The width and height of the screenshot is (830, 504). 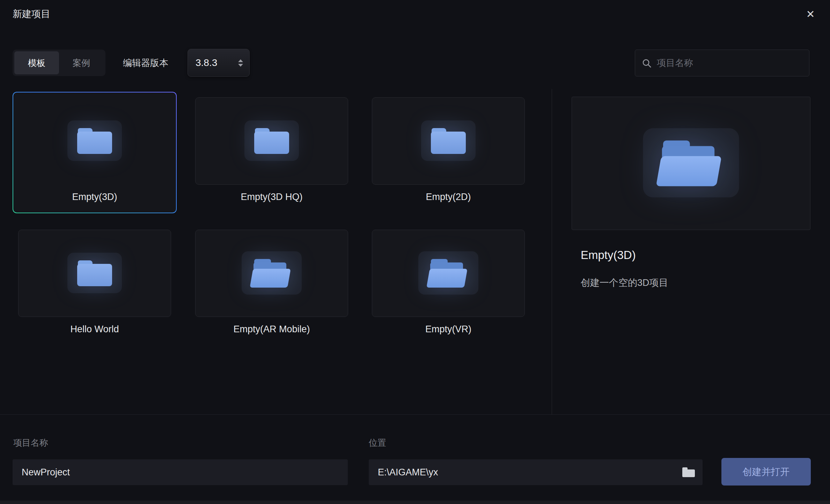 I want to click on template-label: Empty(3D HQ), so click(x=272, y=197).